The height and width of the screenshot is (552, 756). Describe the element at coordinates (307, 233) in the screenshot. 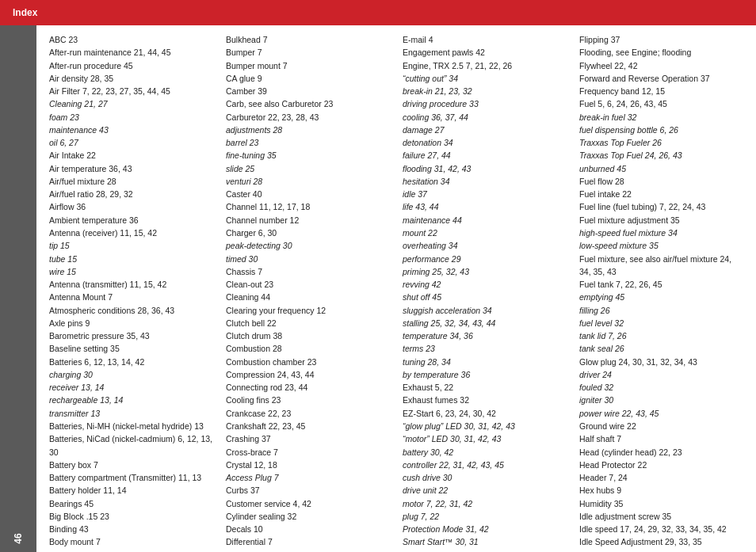

I see `index-entry: Charger 6, 30` at that location.